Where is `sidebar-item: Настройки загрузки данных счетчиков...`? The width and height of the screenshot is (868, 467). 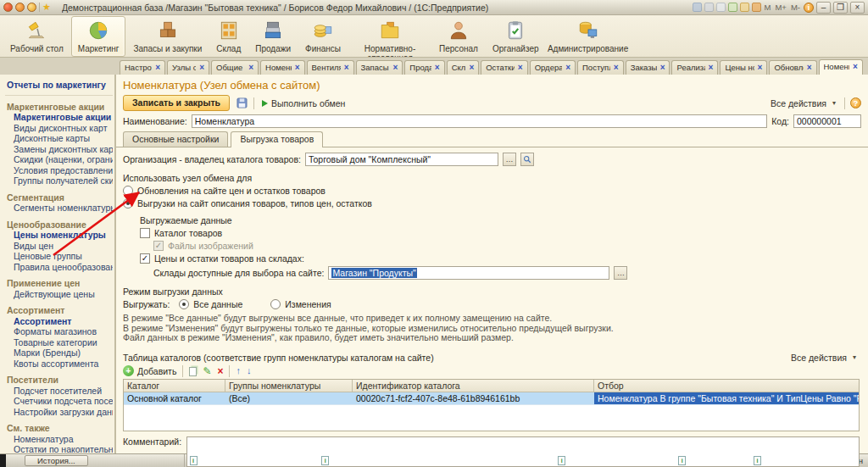 sidebar-item: Настройки загрузки данных счетчиков... is located at coordinates (59, 412).